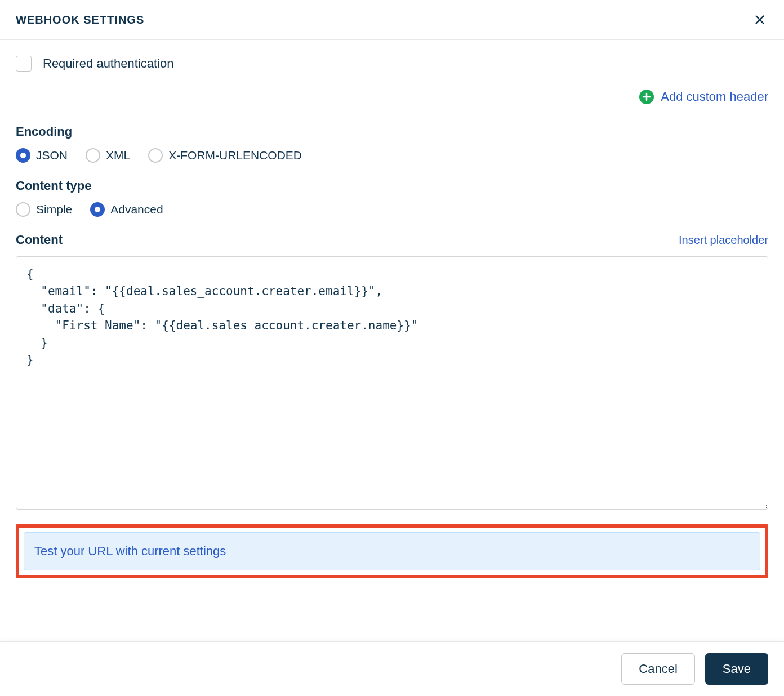 The height and width of the screenshot is (696, 784). What do you see at coordinates (24, 64) in the screenshot?
I see `required-auth-checkbox` at bounding box center [24, 64].